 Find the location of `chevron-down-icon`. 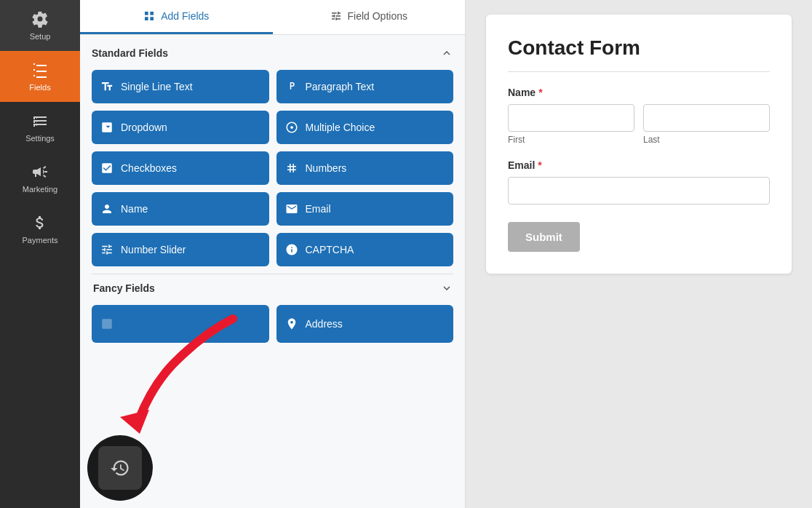

chevron-down-icon is located at coordinates (447, 288).